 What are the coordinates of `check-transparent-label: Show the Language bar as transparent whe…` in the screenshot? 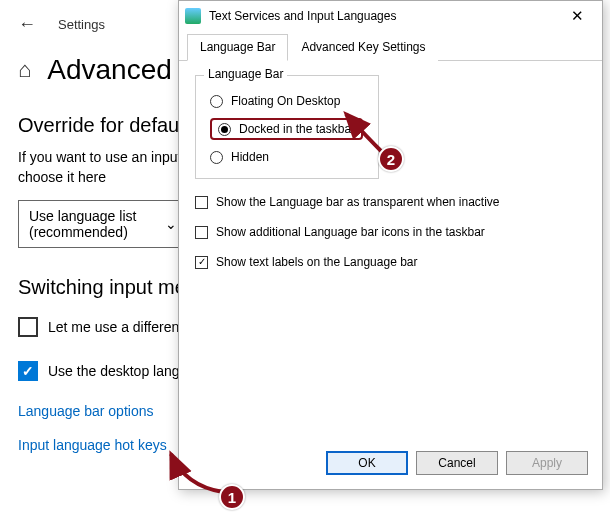 It's located at (358, 202).